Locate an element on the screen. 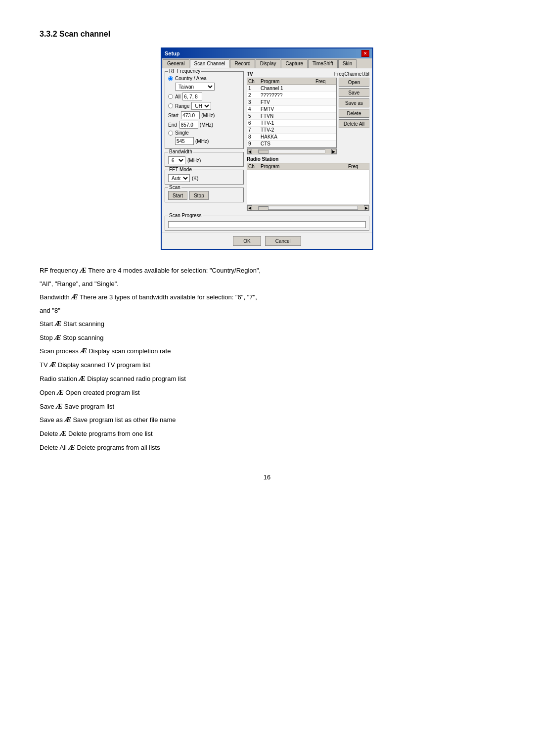 This screenshot has width=534, height=756. tab-skin: Skin is located at coordinates (347, 63).